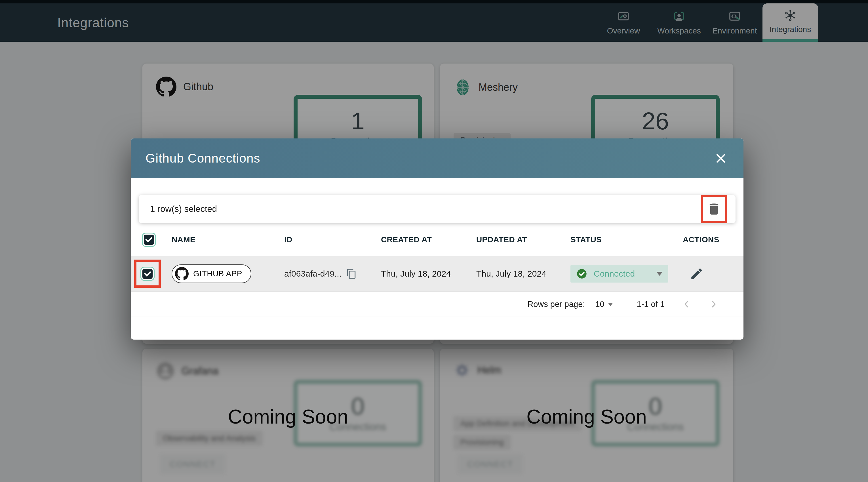  Describe the element at coordinates (351, 274) in the screenshot. I see `copy-icon` at that location.